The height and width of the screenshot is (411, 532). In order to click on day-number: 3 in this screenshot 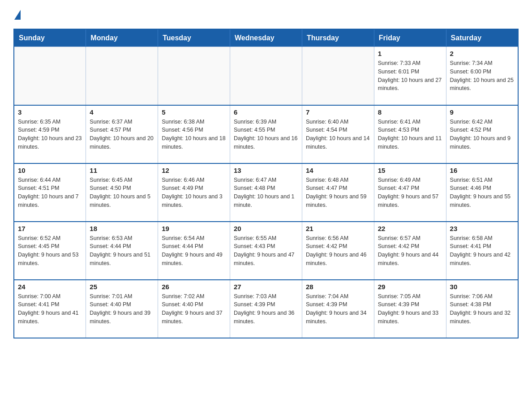, I will do `click(50, 112)`.